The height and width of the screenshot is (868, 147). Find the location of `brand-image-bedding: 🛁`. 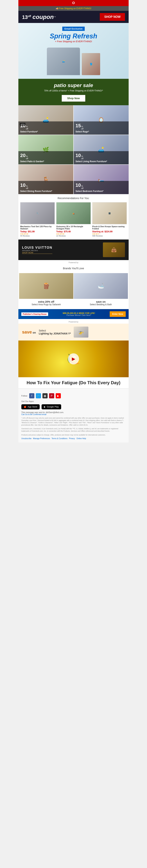

brand-image-bedding: 🛁 is located at coordinates (101, 286).